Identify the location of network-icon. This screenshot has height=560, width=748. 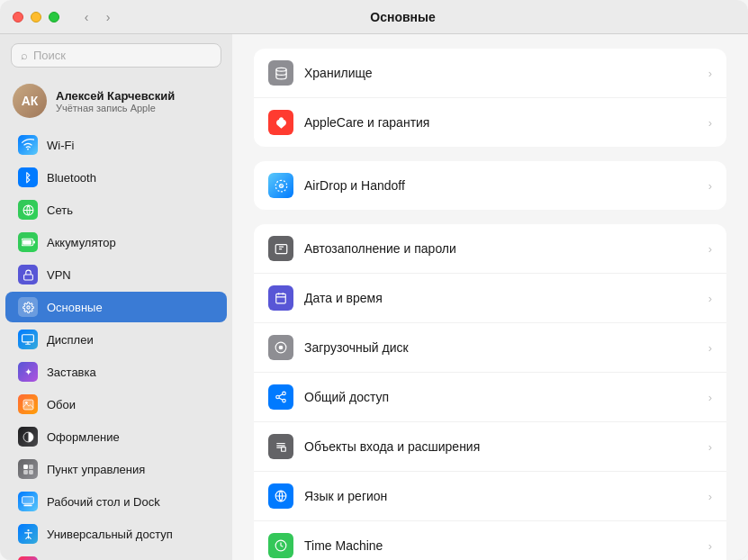
(28, 210).